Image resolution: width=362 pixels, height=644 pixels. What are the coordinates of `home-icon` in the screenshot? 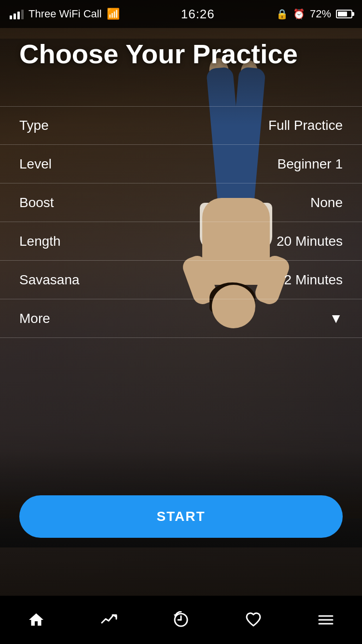 It's located at (36, 620).